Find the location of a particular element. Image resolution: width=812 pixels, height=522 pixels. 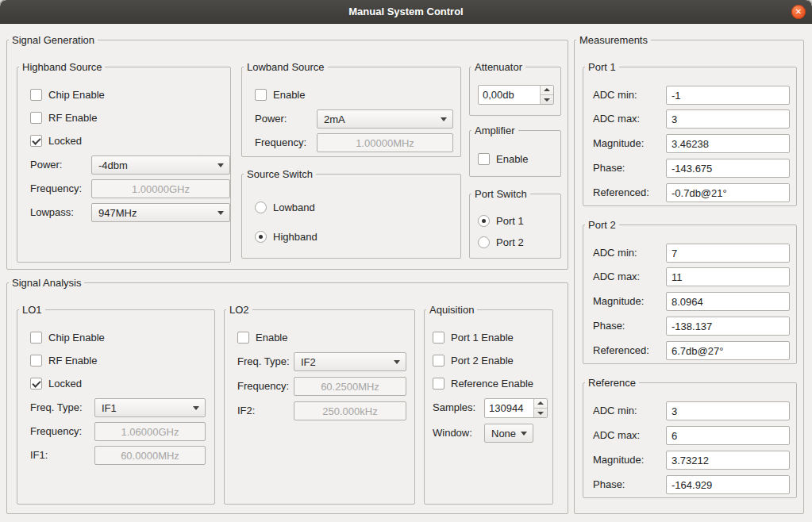

lo2-freq-type-select: IF2 is located at coordinates (350, 362).